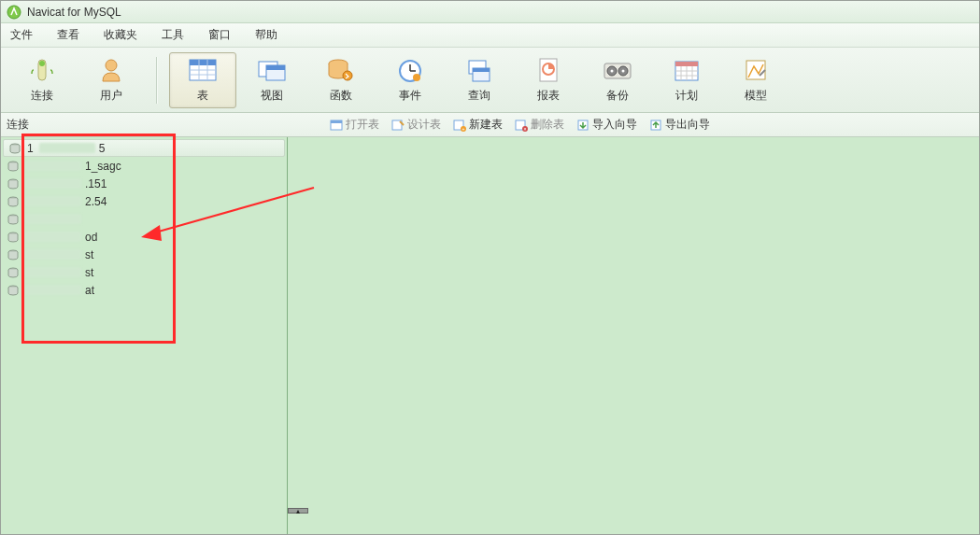  What do you see at coordinates (42, 70) in the screenshot?
I see `connect-icon` at bounding box center [42, 70].